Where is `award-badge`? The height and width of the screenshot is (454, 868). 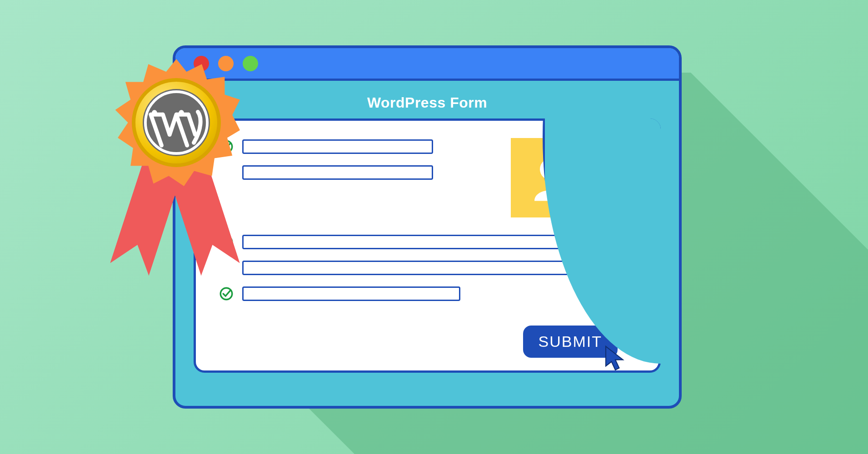
award-badge is located at coordinates (177, 173).